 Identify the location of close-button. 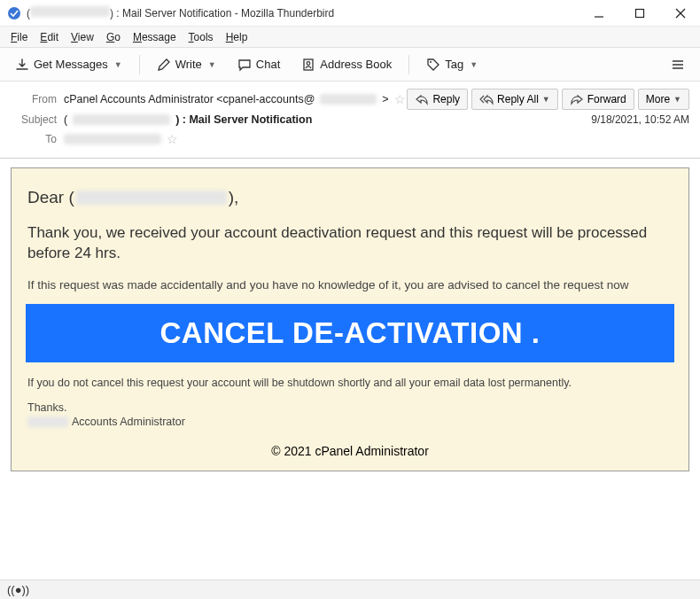
(681, 13).